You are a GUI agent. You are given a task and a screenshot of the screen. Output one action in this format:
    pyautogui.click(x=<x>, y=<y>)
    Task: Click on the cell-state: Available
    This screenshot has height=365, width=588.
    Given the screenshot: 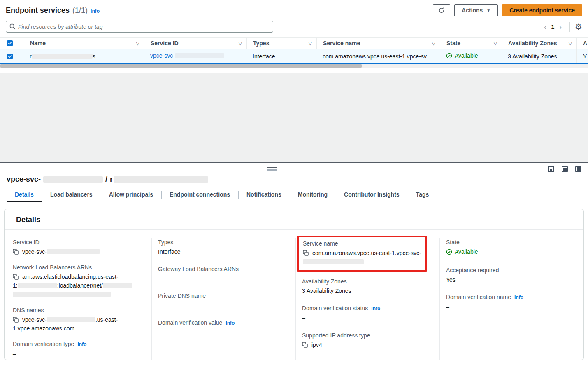 What is the action you would take?
    pyautogui.click(x=471, y=56)
    